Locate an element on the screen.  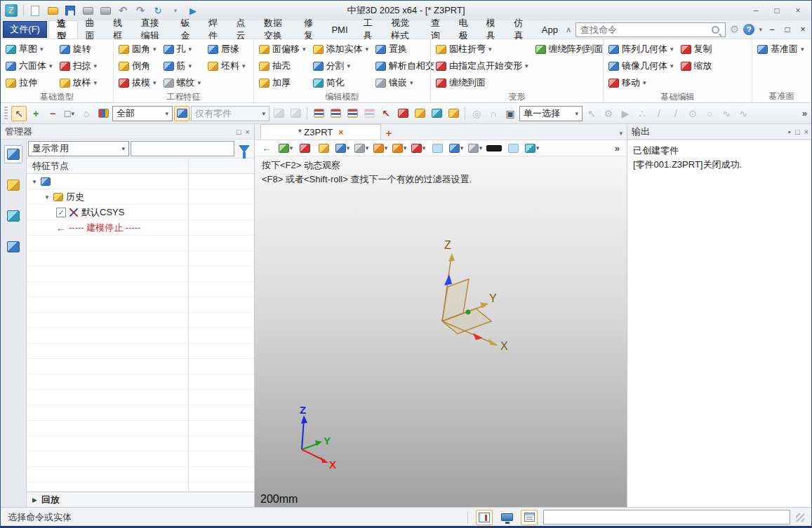
link-manager-icon is located at coordinates (279, 114).